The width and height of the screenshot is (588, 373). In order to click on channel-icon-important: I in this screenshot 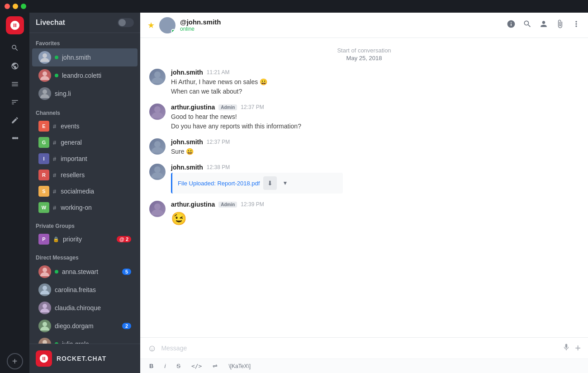, I will do `click(44, 159)`.